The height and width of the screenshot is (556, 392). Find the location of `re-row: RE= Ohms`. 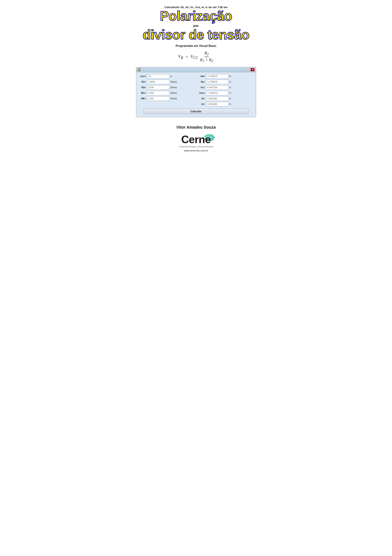

re-row: RE= Ohms is located at coordinates (166, 99).